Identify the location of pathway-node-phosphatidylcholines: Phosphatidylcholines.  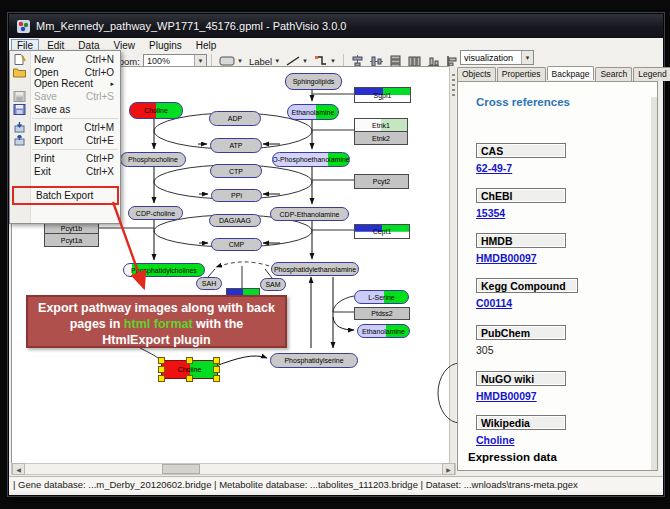
(164, 270).